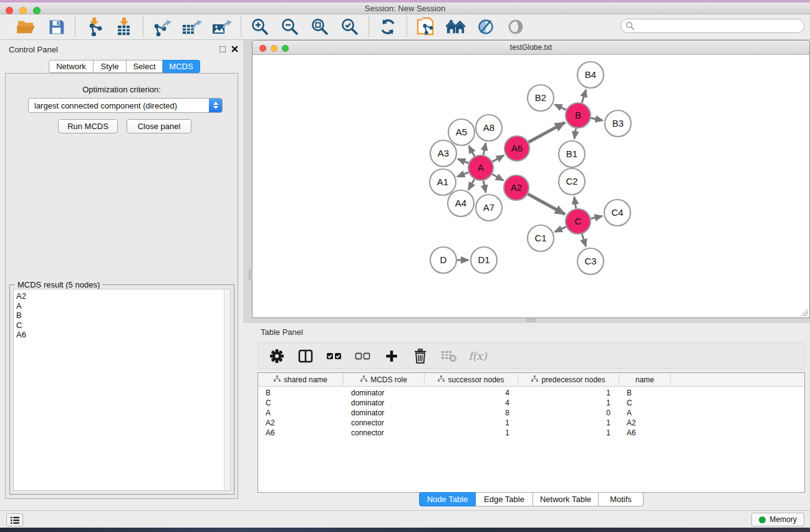 Image resolution: width=810 pixels, height=532 pixels. Describe the element at coordinates (37, 11) in the screenshot. I see `zoom-window-button` at that location.